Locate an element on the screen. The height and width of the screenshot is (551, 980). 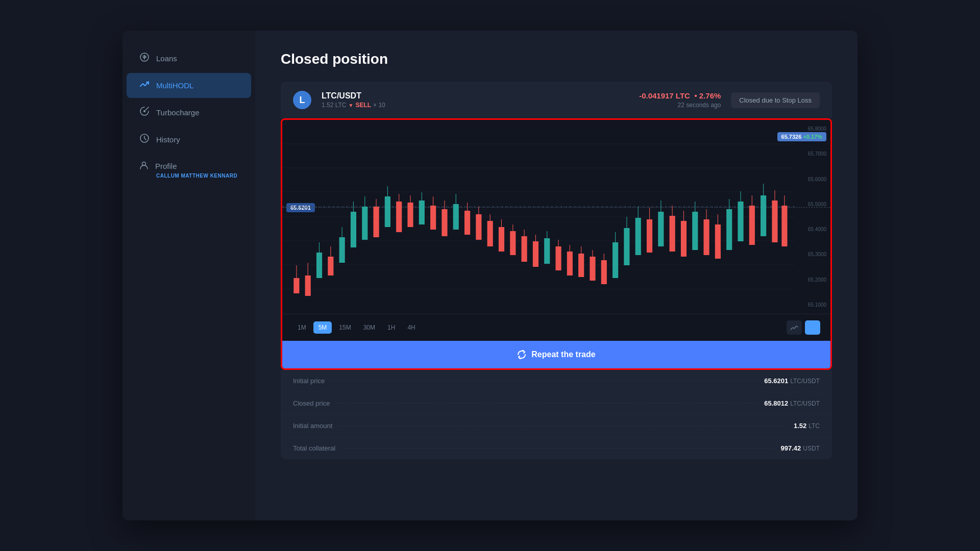
stat-row-closed-price: Closed price 65.8012LTC/USDT is located at coordinates (556, 404).